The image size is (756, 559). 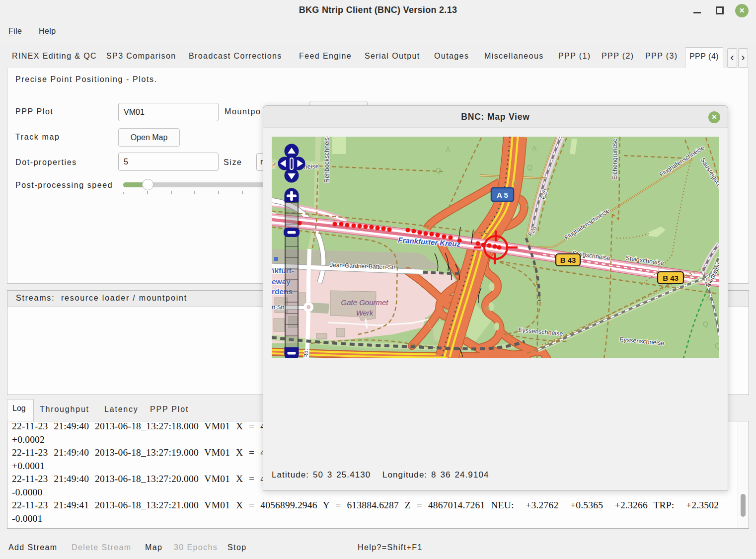 What do you see at coordinates (365, 302) in the screenshot?
I see `svg-text: Gate Gourmet` at bounding box center [365, 302].